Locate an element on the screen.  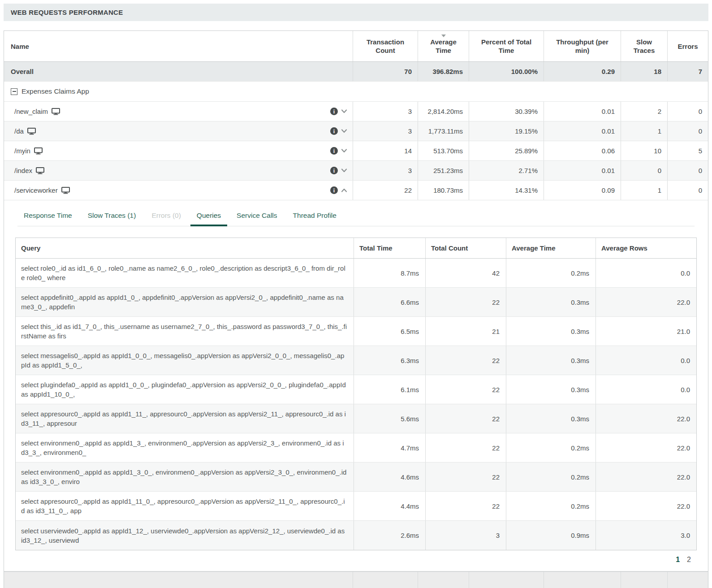
query-text: select this_.id as id1_7_0_, this_.usern… is located at coordinates (185, 331).